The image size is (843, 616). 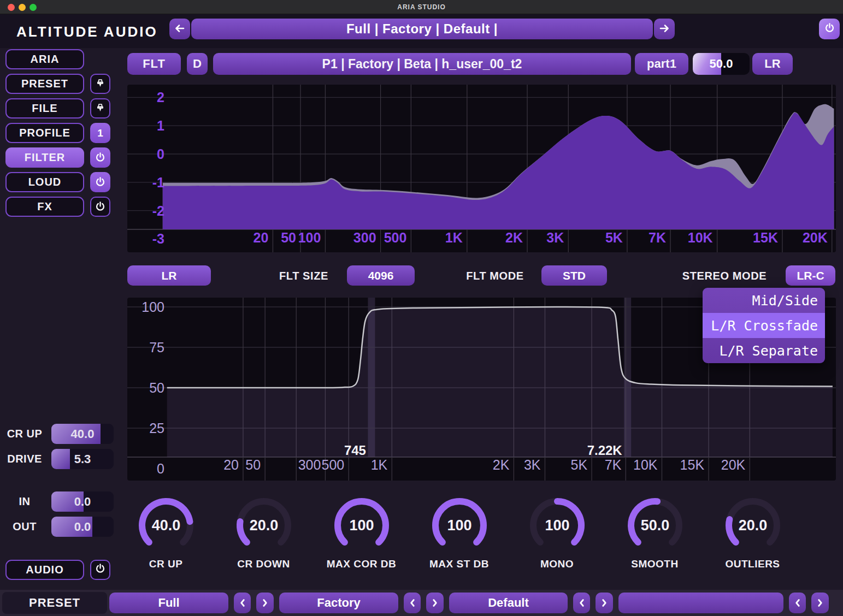 I want to click on svg-text: 5K, so click(x=579, y=465).